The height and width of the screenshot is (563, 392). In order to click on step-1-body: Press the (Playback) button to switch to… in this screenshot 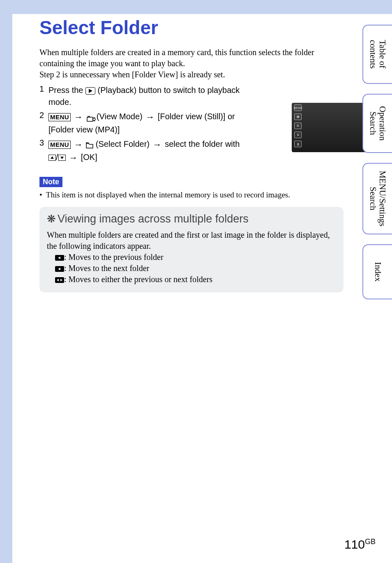, I will do `click(149, 96)`.